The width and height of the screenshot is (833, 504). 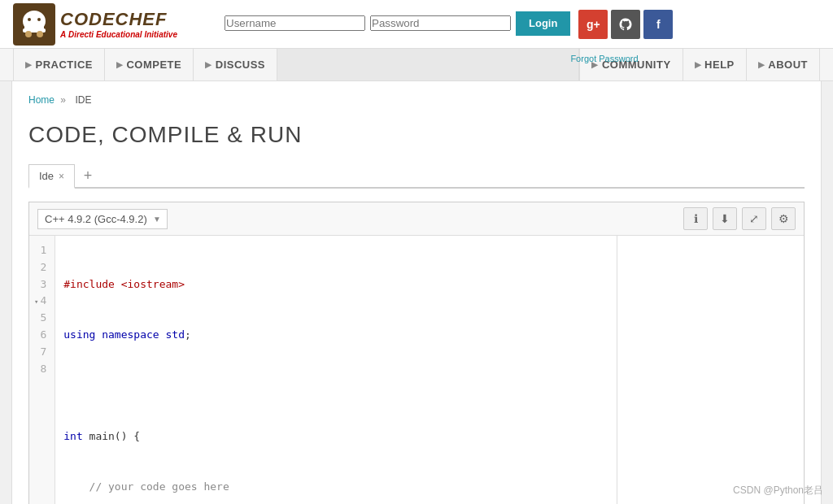 What do you see at coordinates (696, 219) in the screenshot?
I see `info-button: ℹ` at bounding box center [696, 219].